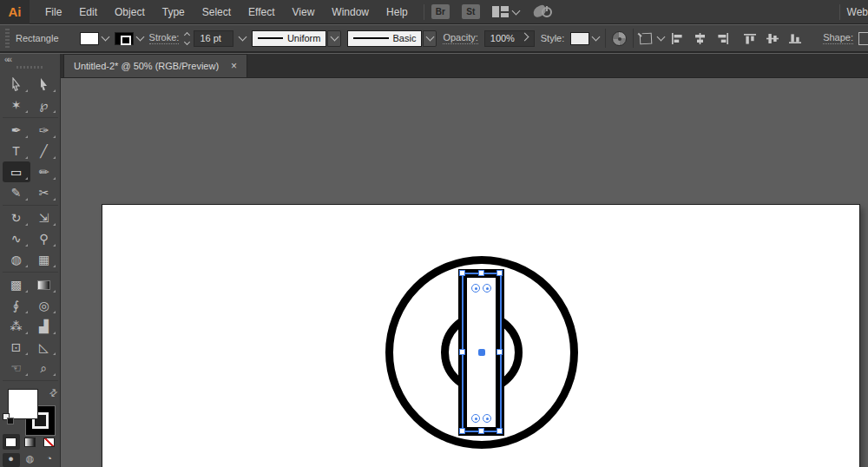  Describe the element at coordinates (646, 38) in the screenshot. I see `shape-options-icon` at that location.